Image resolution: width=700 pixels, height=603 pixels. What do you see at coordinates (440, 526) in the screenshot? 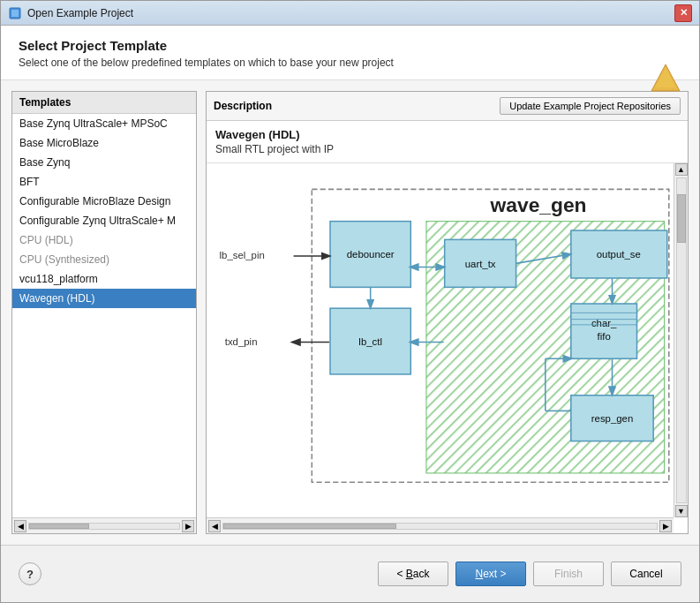
I see `diagram-scroll-track` at bounding box center [440, 526].